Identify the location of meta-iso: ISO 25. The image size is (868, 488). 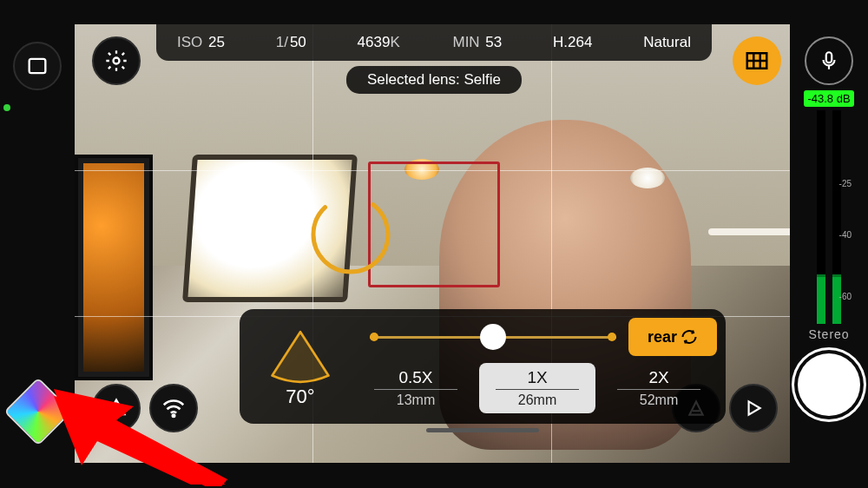
(201, 43).